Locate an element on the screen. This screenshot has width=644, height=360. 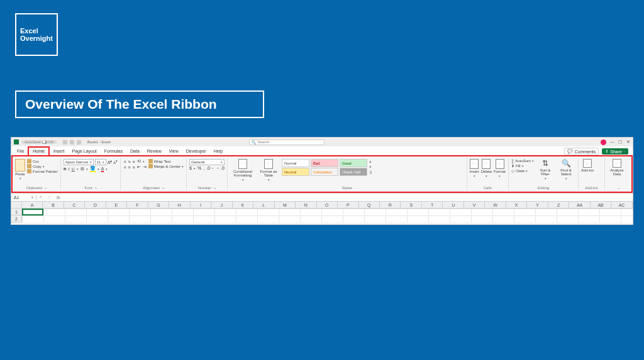
decrease-indent-button: ⇤ is located at coordinates (139, 167).